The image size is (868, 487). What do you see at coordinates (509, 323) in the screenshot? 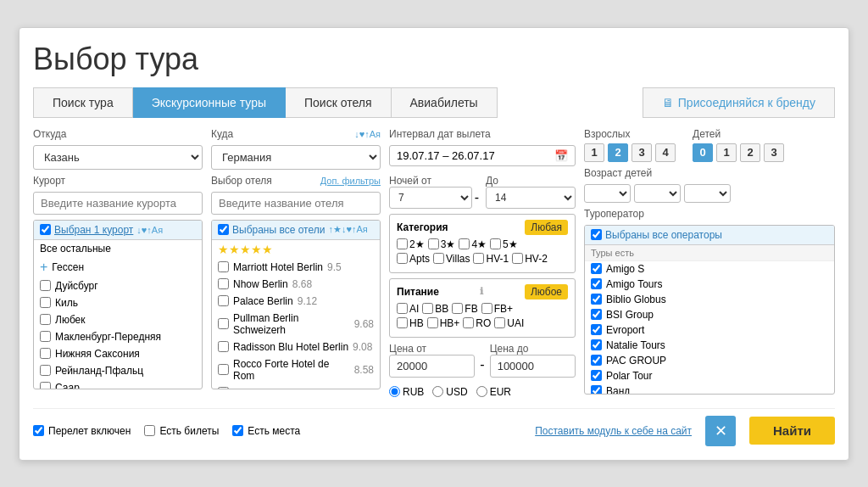
I see `food-uai: UAI` at bounding box center [509, 323].